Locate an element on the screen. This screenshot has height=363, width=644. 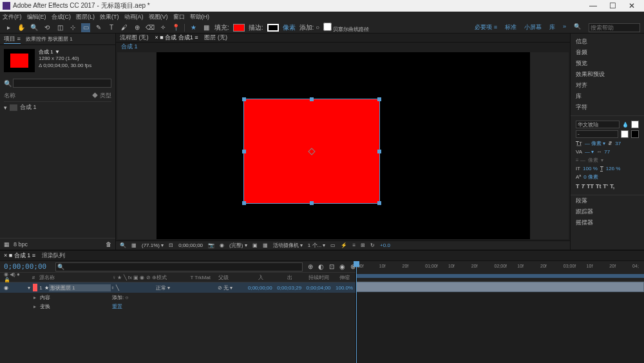
add-shape-button: 添加: ○ is located at coordinates (120, 298).